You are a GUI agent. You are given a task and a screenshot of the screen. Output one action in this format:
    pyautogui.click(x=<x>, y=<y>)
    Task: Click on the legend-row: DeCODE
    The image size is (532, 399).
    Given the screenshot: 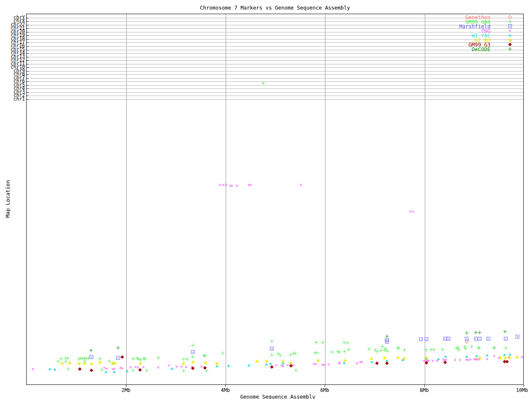 What is the action you would take?
    pyautogui.click(x=484, y=49)
    